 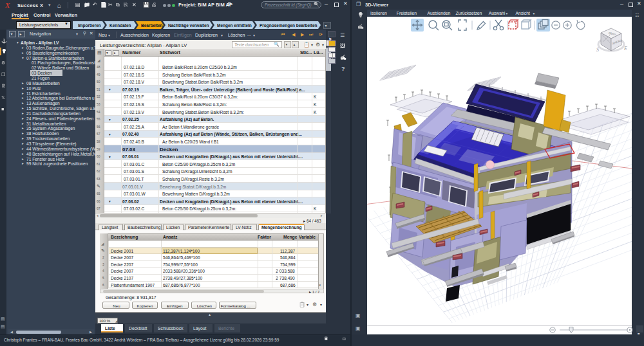 I want to click on svg-text: E, so click(x=625, y=49).